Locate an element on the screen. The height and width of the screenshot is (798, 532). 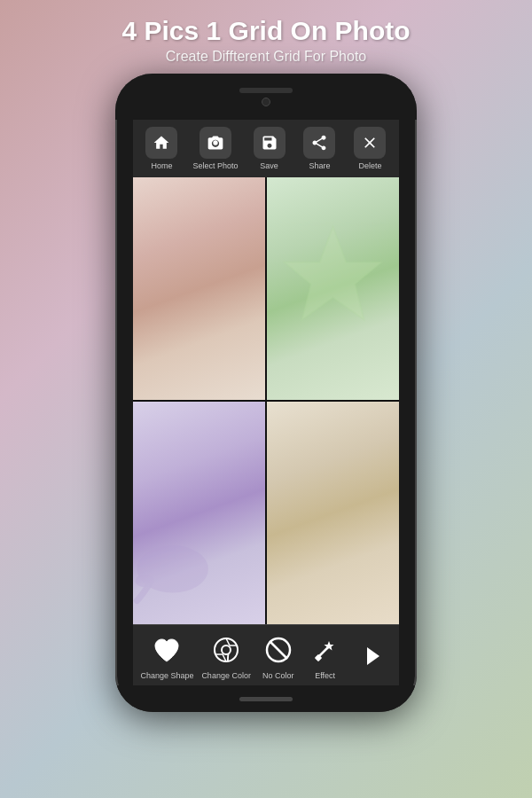
phone-speaker is located at coordinates (266, 90).